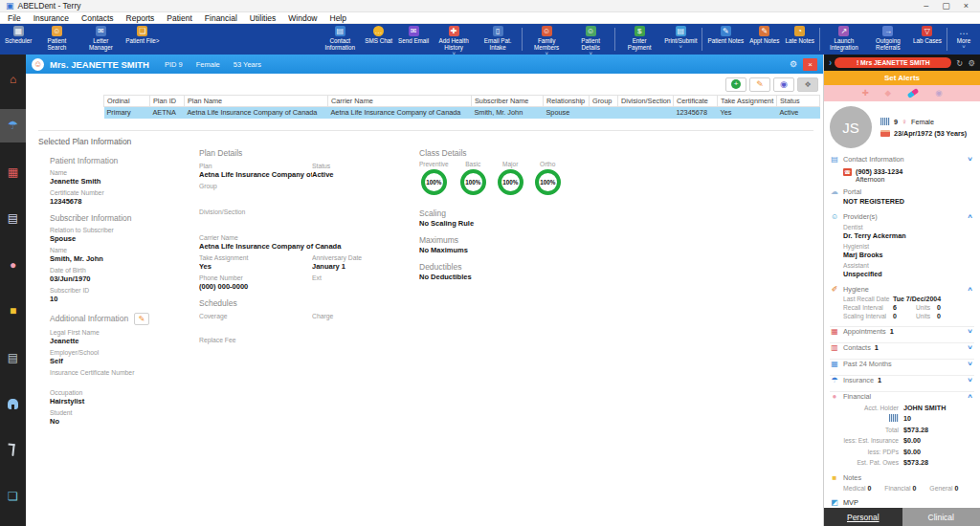  I want to click on rail-perio-button, so click(13, 450).